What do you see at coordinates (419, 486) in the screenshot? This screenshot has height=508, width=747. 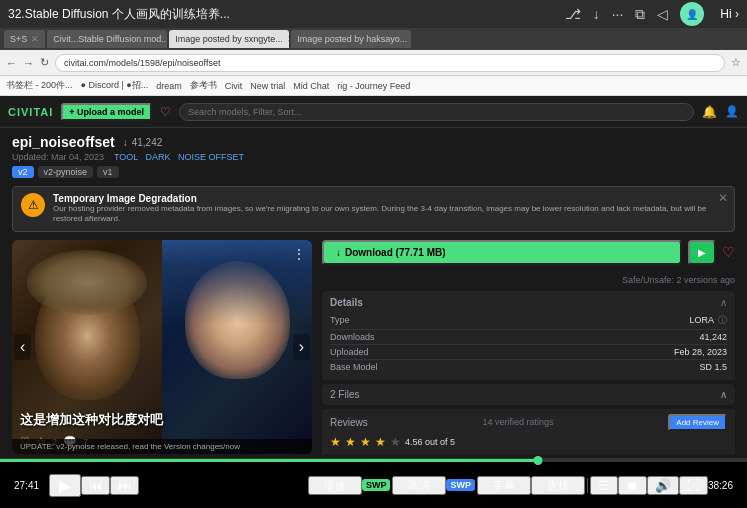 I see `quality-btn: 高清` at bounding box center [419, 486].